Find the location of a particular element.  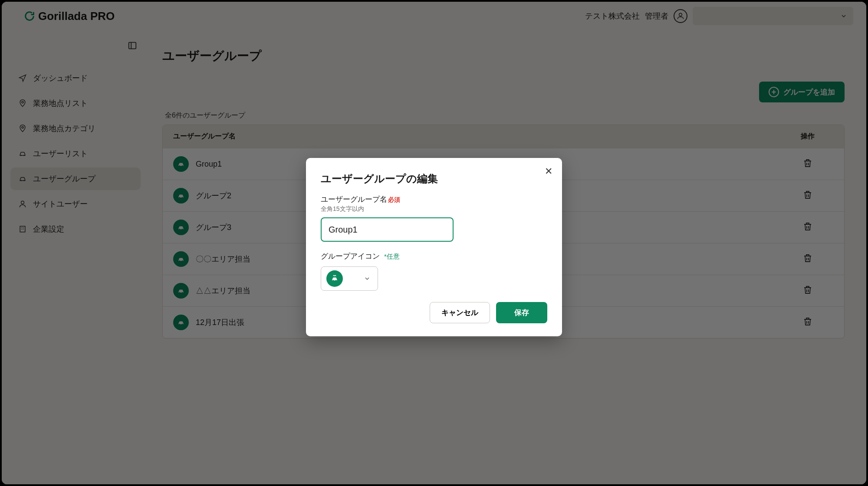

chevron-down-icon is located at coordinates (367, 279).